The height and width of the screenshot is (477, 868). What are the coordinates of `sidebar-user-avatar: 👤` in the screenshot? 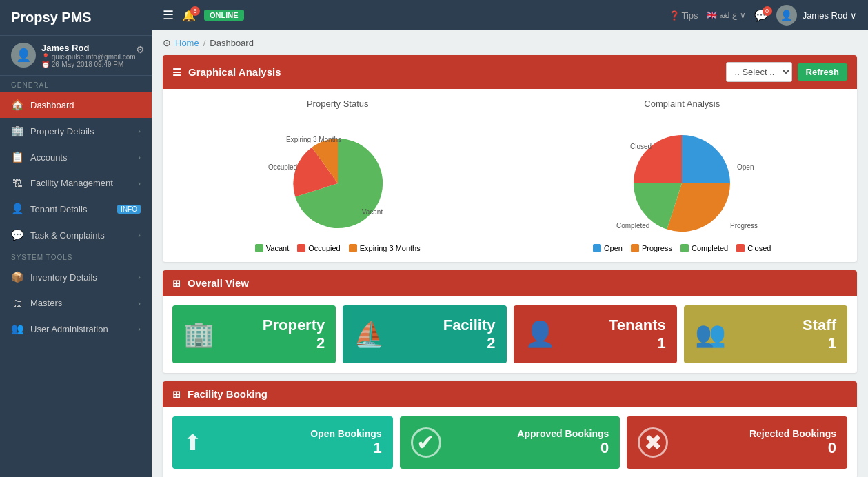 It's located at (23, 55).